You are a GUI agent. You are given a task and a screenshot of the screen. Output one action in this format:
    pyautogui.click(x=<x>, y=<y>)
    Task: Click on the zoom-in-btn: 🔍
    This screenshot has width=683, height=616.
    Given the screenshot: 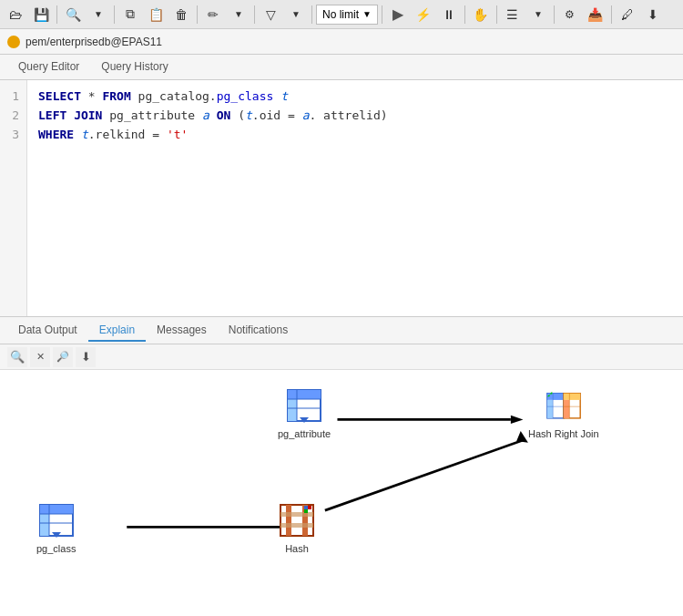 What is the action you would take?
    pyautogui.click(x=17, y=357)
    